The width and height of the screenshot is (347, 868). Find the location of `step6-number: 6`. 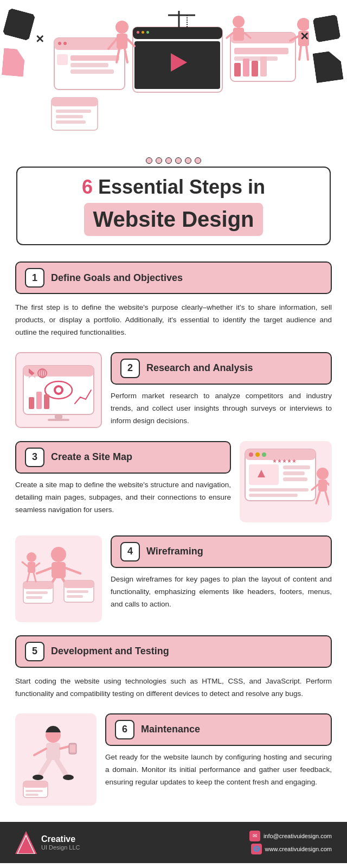

step6-number: 6 is located at coordinates (125, 730).